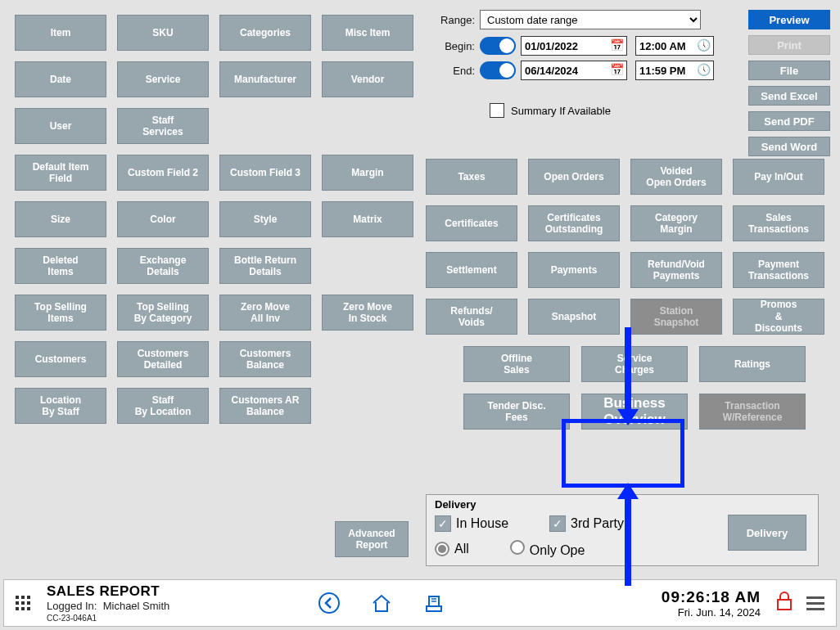  I want to click on onlyopen-radio: Only Ope, so click(548, 549).